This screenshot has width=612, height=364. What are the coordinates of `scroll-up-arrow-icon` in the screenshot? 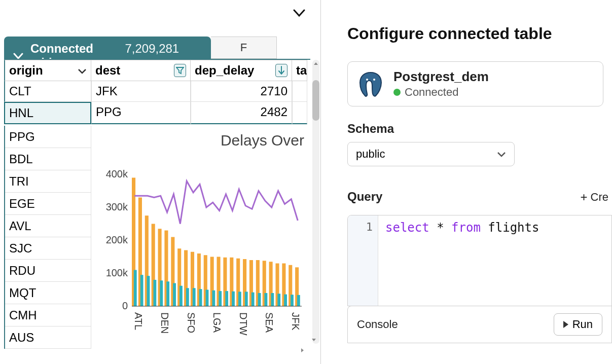 It's located at (316, 64).